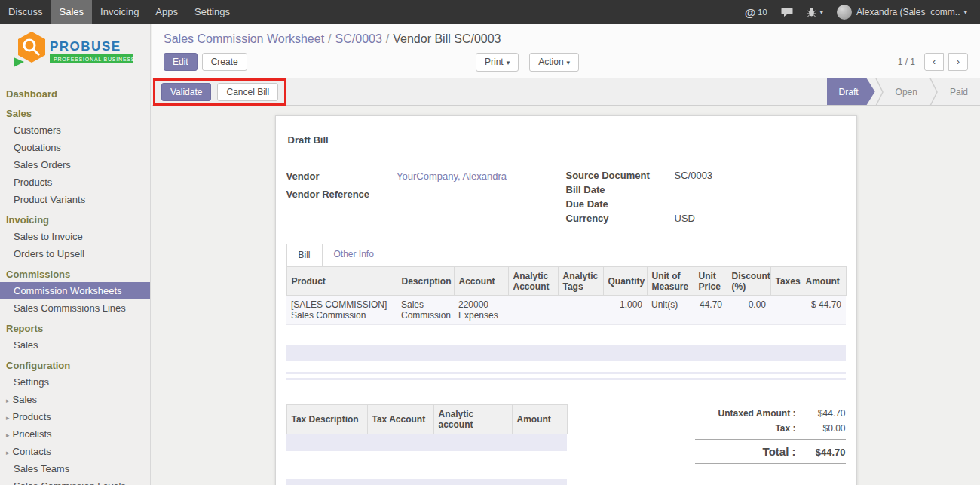  What do you see at coordinates (75, 255) in the screenshot?
I see `sidebar: PROBUSE PROFESSIONAL BUSINESS Dashboard …` at bounding box center [75, 255].